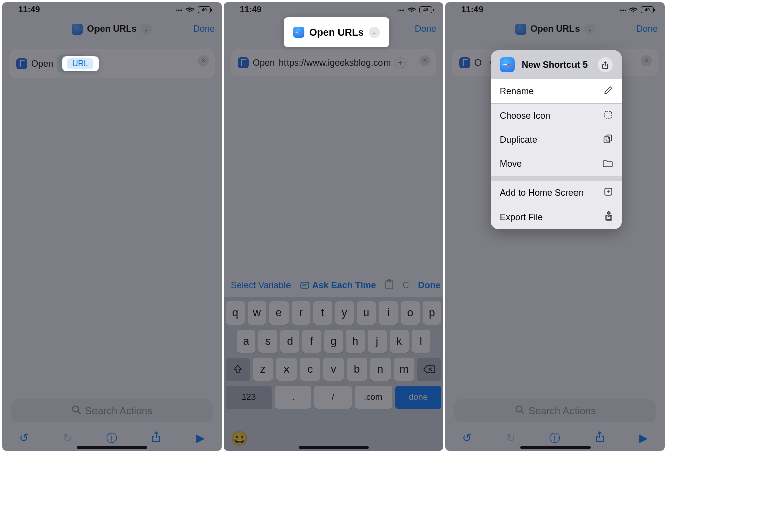  What do you see at coordinates (556, 140) in the screenshot?
I see `menu-duplicate: Duplicate` at bounding box center [556, 140].